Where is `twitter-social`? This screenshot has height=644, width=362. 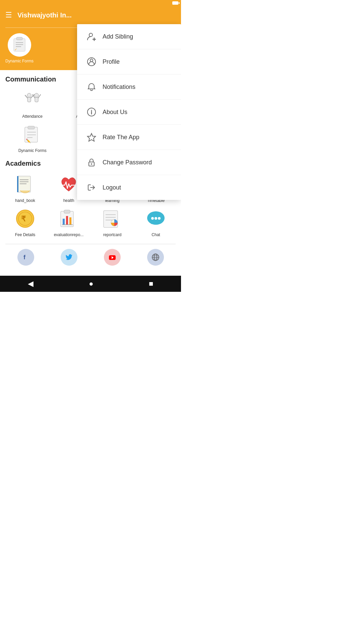
twitter-social is located at coordinates (69, 257).